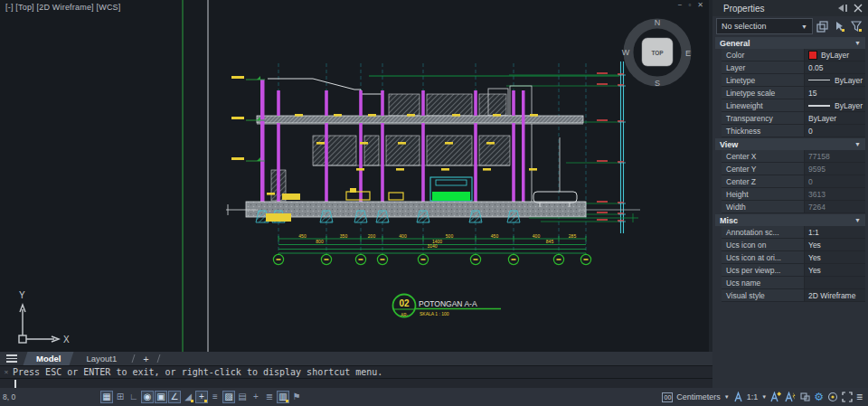 The image size is (868, 406). I want to click on construction-lines, so click(195, 175).